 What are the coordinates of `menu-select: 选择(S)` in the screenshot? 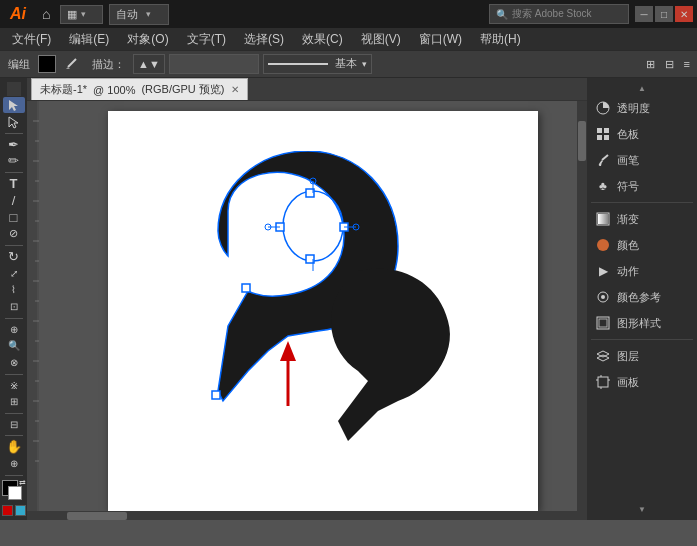 It's located at (264, 40).